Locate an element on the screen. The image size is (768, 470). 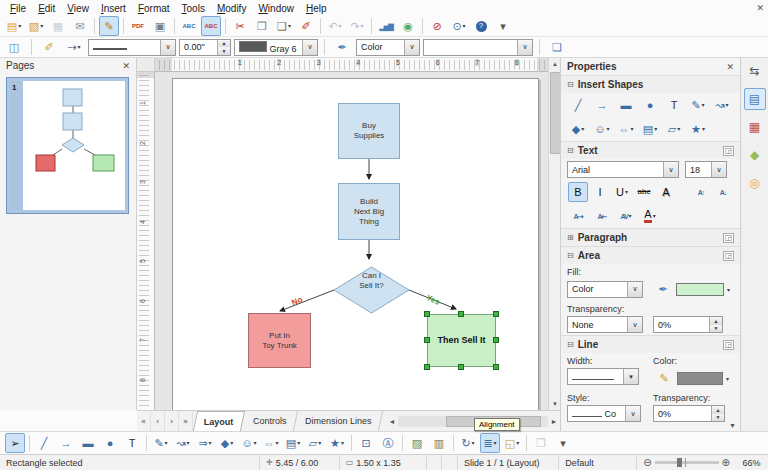
line-width-select: ▾ is located at coordinates (603, 376).